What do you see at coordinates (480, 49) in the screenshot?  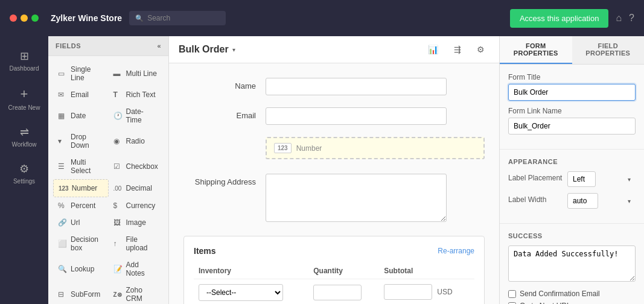 I see `settings-icon: ⚙` at bounding box center [480, 49].